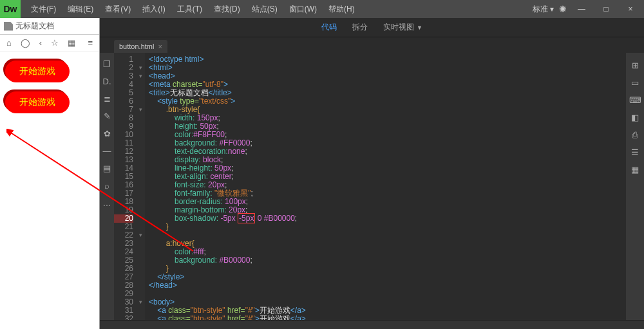  Describe the element at coordinates (544, 9) in the screenshot. I see `layout-mode: 标准 ▾` at that location.